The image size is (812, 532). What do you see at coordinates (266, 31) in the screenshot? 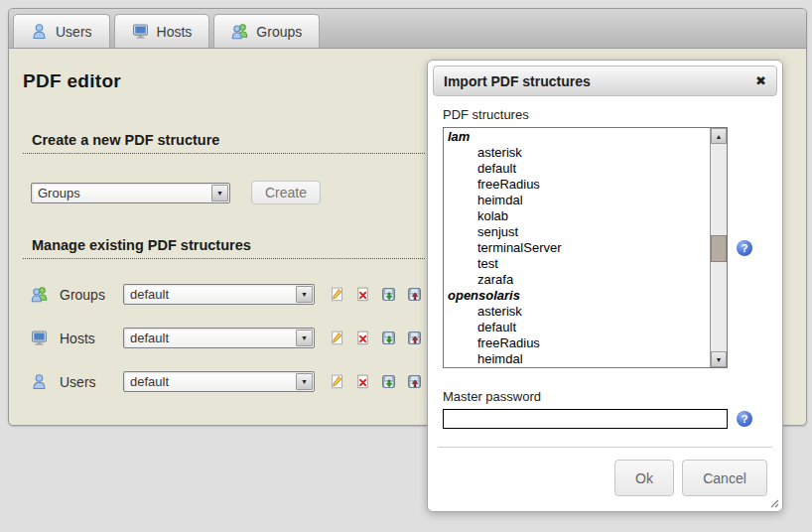
I see `tab-groups: Groups` at bounding box center [266, 31].